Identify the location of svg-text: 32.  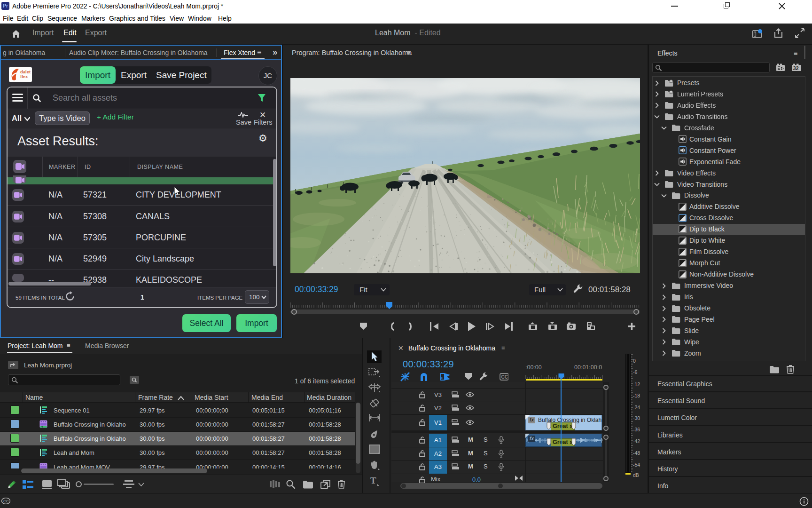
(796, 68).